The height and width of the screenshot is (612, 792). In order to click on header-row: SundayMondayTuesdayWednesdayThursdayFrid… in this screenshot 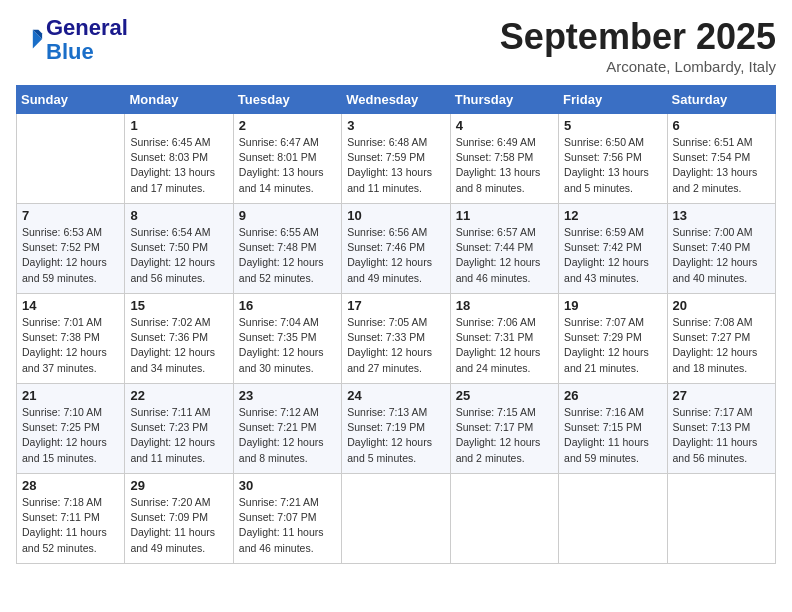, I will do `click(396, 100)`.